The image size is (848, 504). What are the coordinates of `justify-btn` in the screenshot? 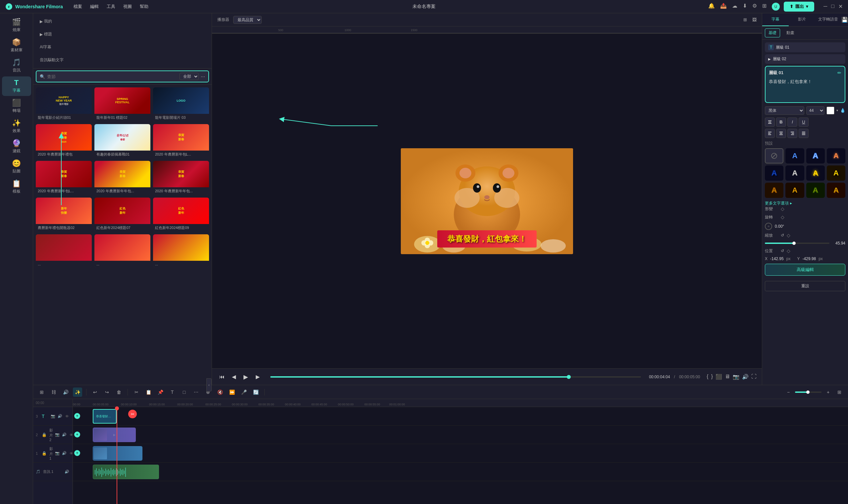 It's located at (803, 133).